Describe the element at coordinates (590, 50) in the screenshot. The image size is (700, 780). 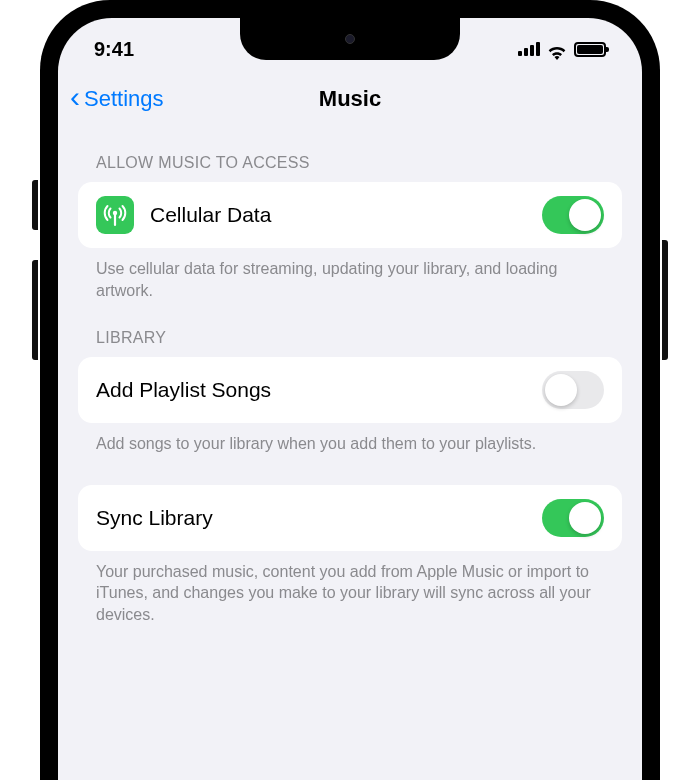
I see `battery-icon` at that location.